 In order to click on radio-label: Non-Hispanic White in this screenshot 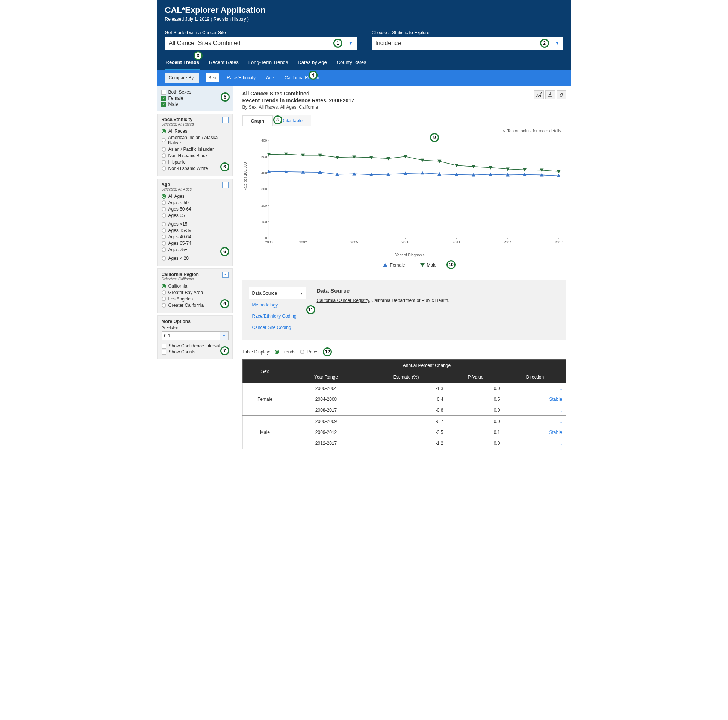, I will do `click(188, 169)`.